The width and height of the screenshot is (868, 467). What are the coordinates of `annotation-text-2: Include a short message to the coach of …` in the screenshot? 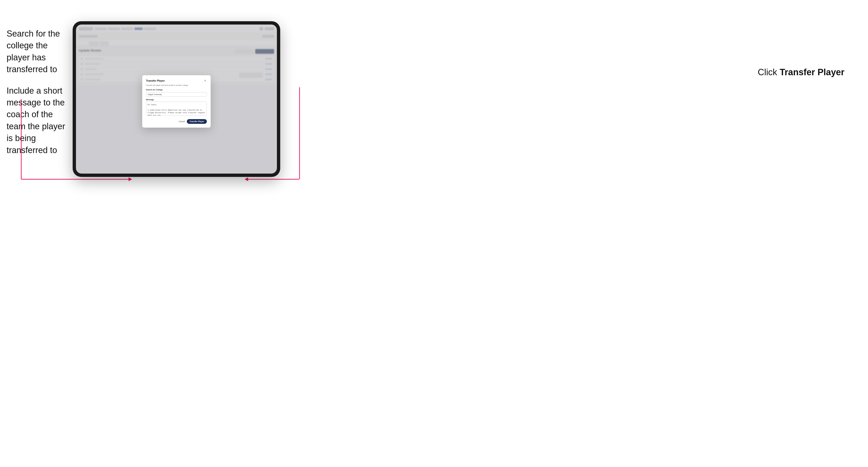 It's located at (36, 121).